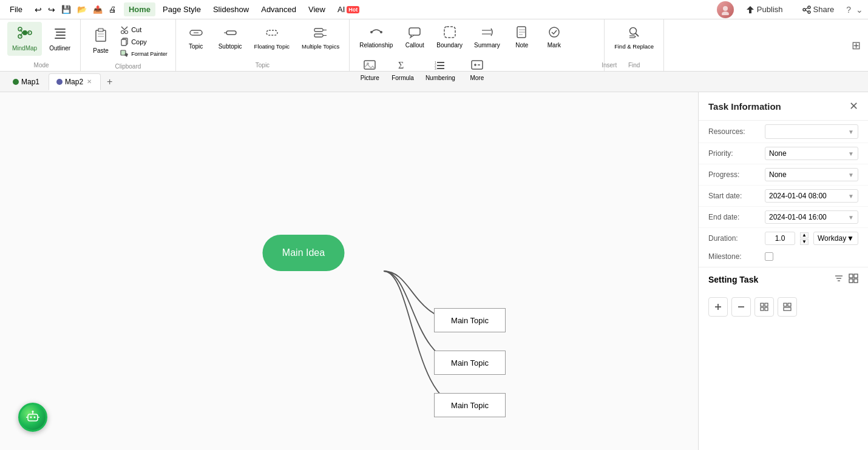  What do you see at coordinates (764, 307) in the screenshot?
I see `task-grid-view-button` at bounding box center [764, 307].